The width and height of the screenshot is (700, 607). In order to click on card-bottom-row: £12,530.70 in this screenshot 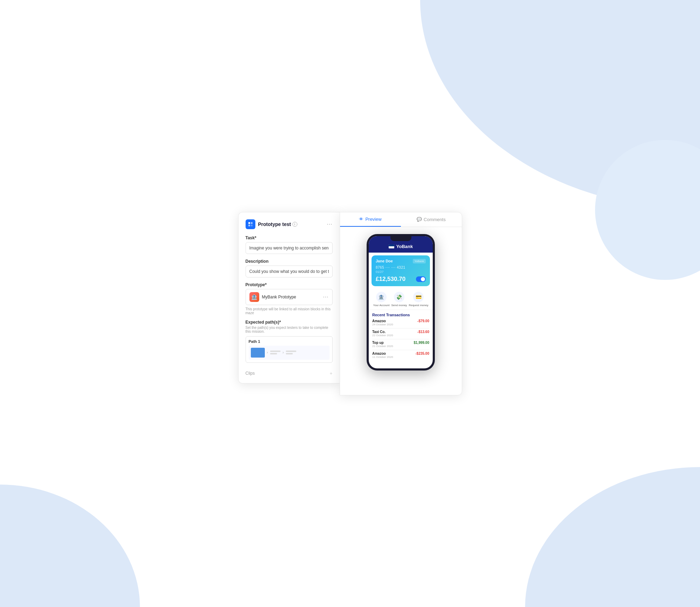, I will do `click(401, 279)`.